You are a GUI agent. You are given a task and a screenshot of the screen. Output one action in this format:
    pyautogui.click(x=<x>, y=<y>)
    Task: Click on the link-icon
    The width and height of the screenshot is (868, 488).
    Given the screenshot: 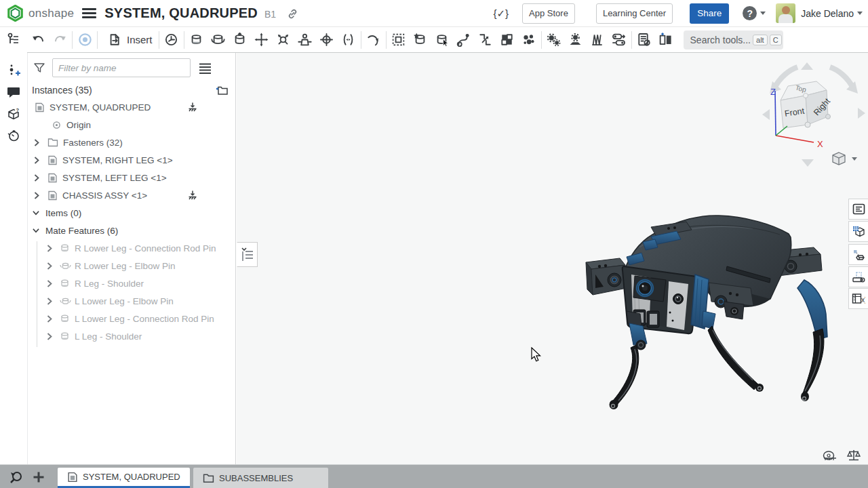 What is the action you would take?
    pyautogui.click(x=293, y=14)
    